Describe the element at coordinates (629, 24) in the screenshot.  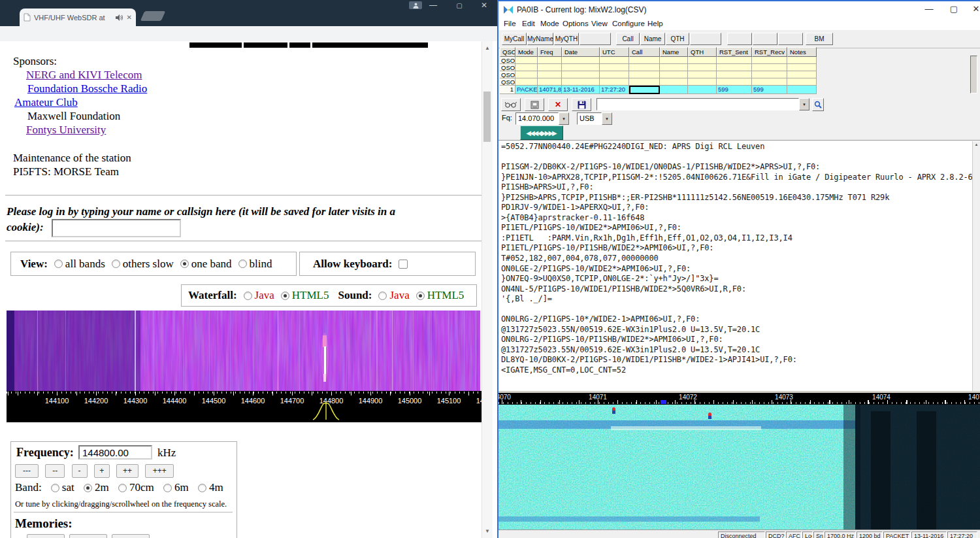
I see `menu-configure: Configure` at that location.